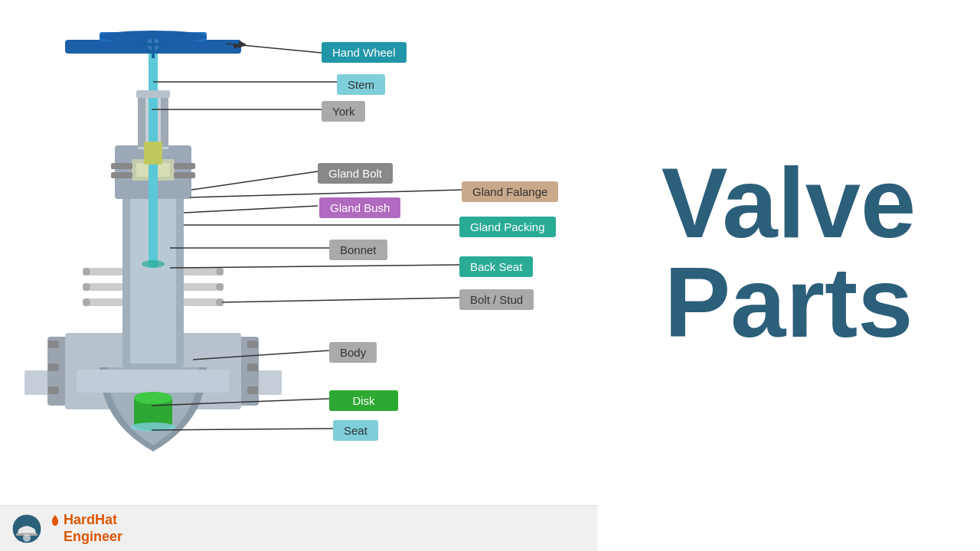 This screenshot has width=980, height=551. I want to click on footer-engineer-text: Engineer, so click(86, 537).